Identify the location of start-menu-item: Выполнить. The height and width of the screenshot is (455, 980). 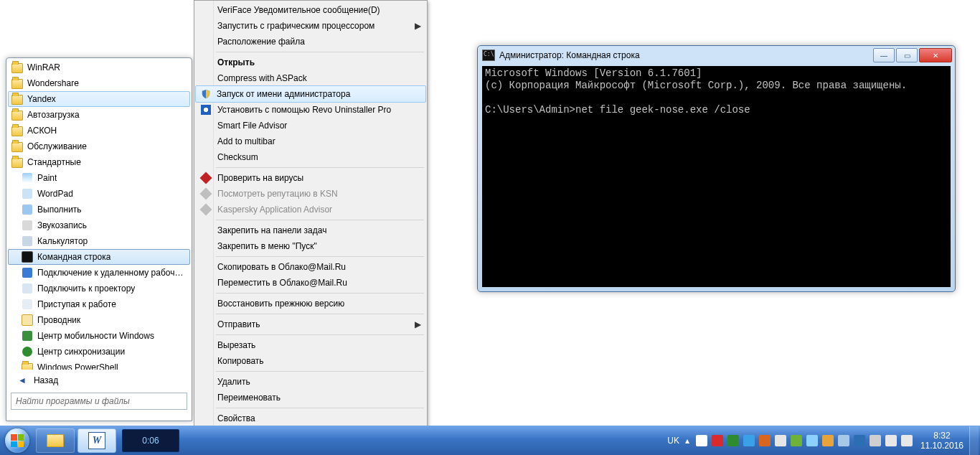
(99, 210).